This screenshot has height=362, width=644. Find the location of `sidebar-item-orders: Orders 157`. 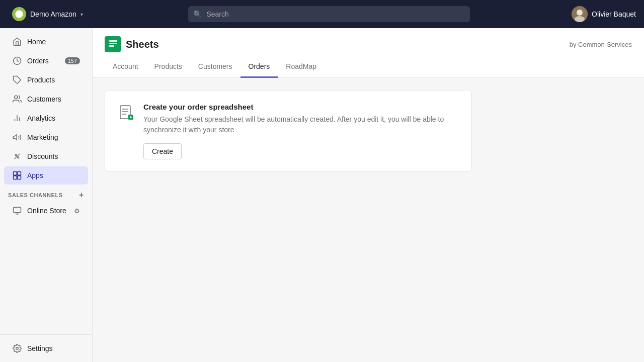

sidebar-item-orders: Orders 157 is located at coordinates (46, 61).